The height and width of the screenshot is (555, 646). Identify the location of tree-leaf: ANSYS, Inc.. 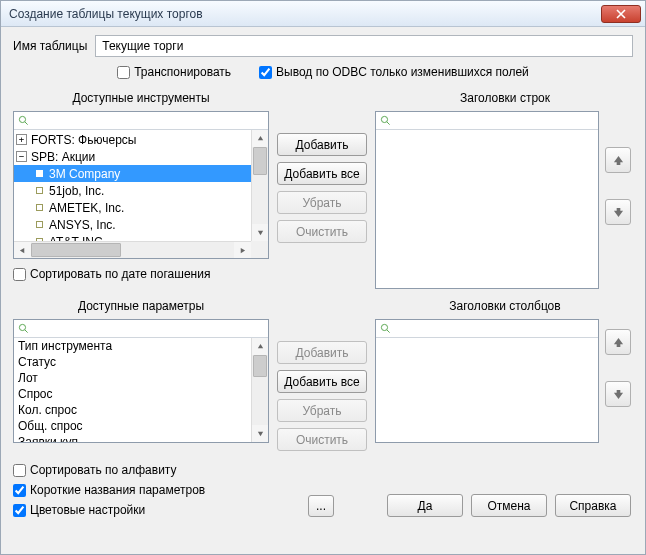
(132, 224).